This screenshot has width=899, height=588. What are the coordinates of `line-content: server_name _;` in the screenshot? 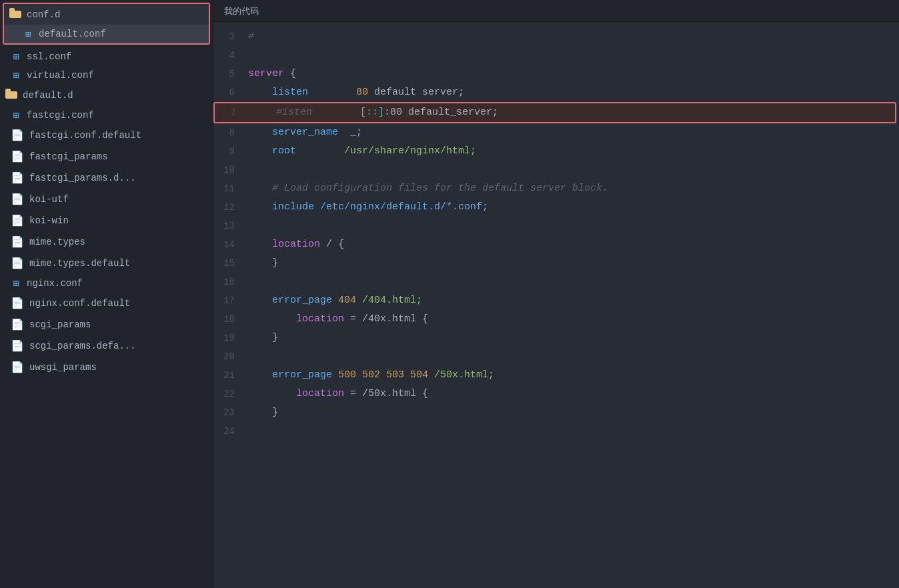 It's located at (574, 133).